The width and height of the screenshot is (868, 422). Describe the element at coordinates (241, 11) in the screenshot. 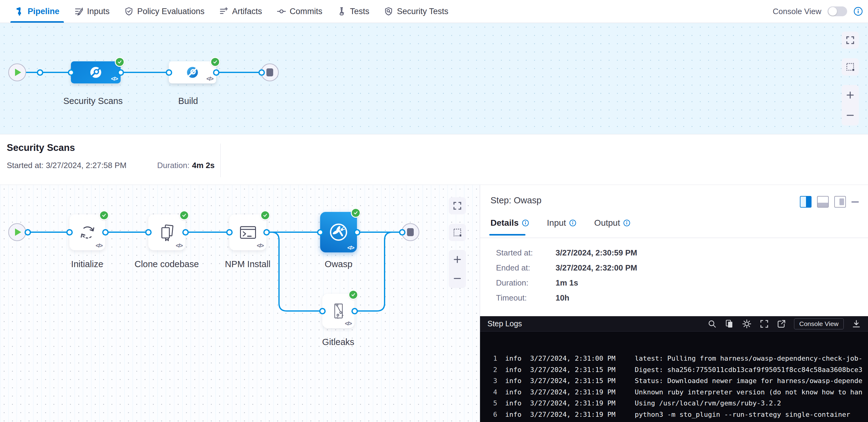

I see `tab-artifacts: Artifacts` at that location.